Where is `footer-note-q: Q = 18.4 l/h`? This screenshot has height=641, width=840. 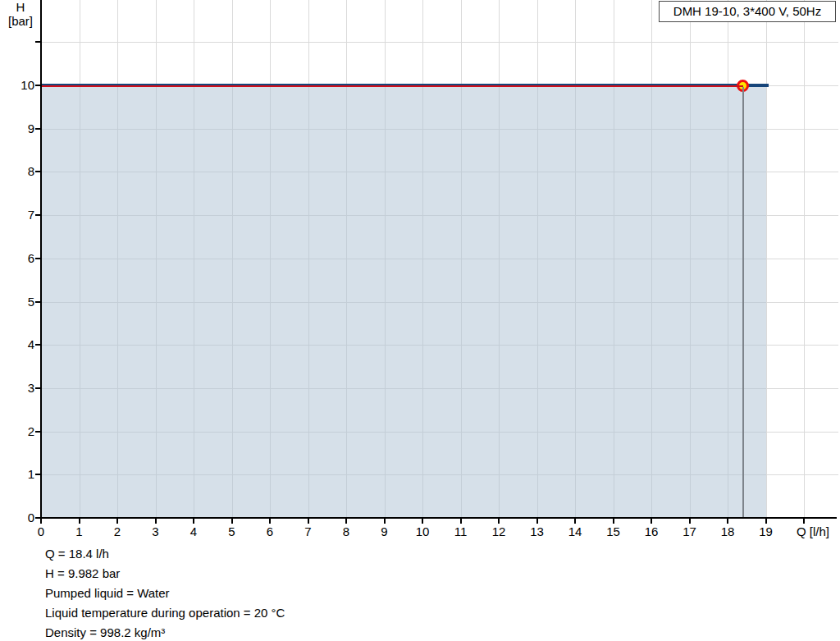
footer-note-q: Q = 18.4 l/h is located at coordinates (165, 554).